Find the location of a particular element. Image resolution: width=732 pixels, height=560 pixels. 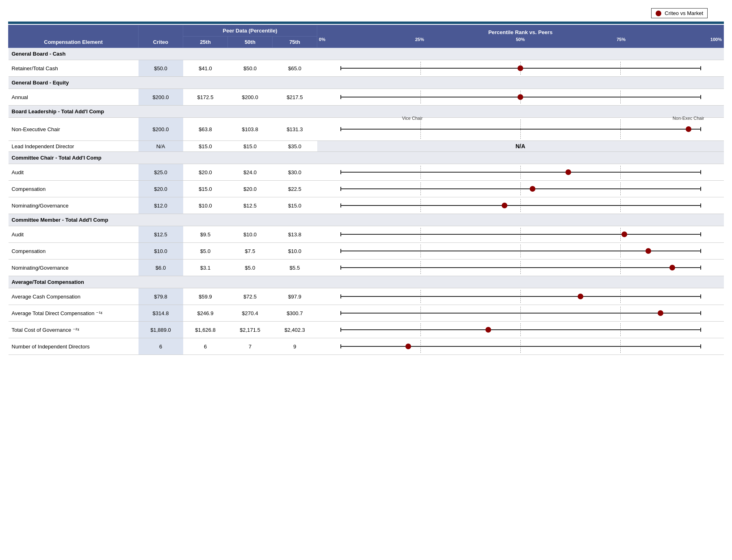

element-name-cell: Lead Independent Director is located at coordinates (74, 146).